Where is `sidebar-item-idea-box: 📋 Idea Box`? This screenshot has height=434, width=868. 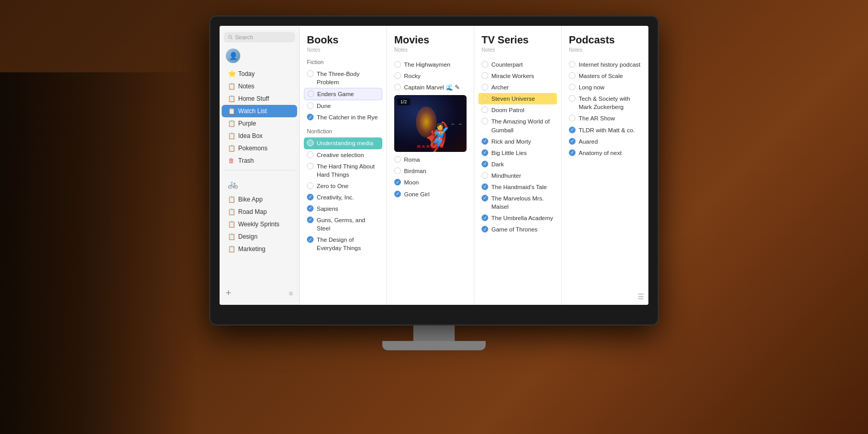 sidebar-item-idea-box: 📋 Idea Box is located at coordinates (259, 136).